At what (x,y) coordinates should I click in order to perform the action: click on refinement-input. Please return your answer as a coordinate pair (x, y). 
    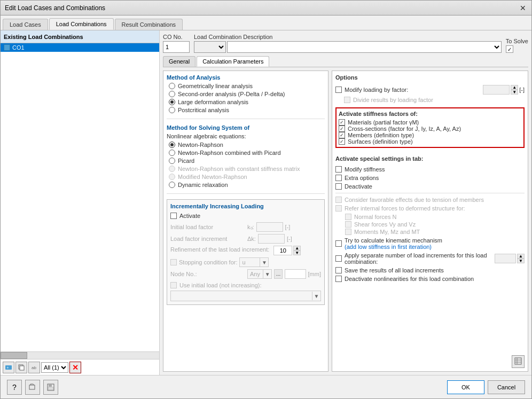
    Looking at the image, I should click on (283, 251).